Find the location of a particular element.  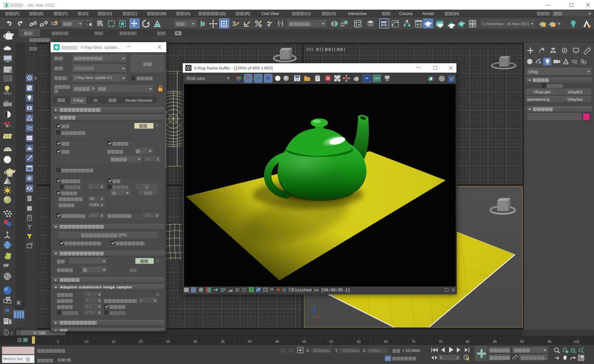

svg-text: o is located at coordinates (582, 64).